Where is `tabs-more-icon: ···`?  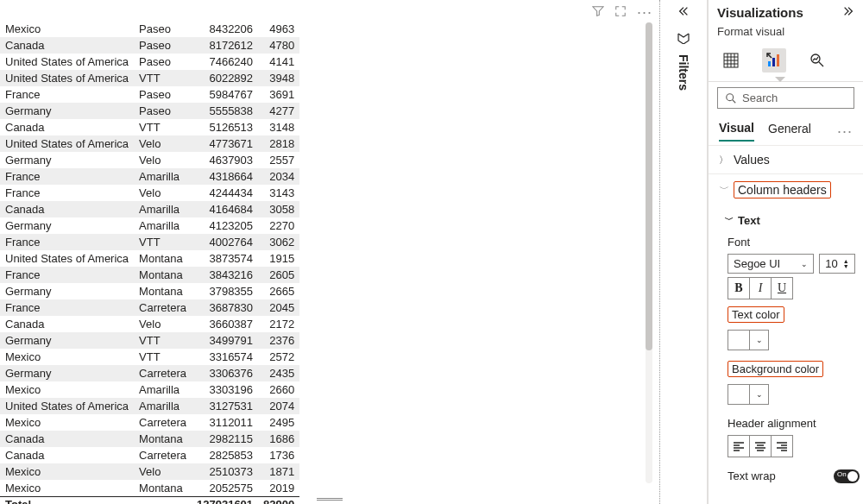
tabs-more-icon: ··· is located at coordinates (845, 131).